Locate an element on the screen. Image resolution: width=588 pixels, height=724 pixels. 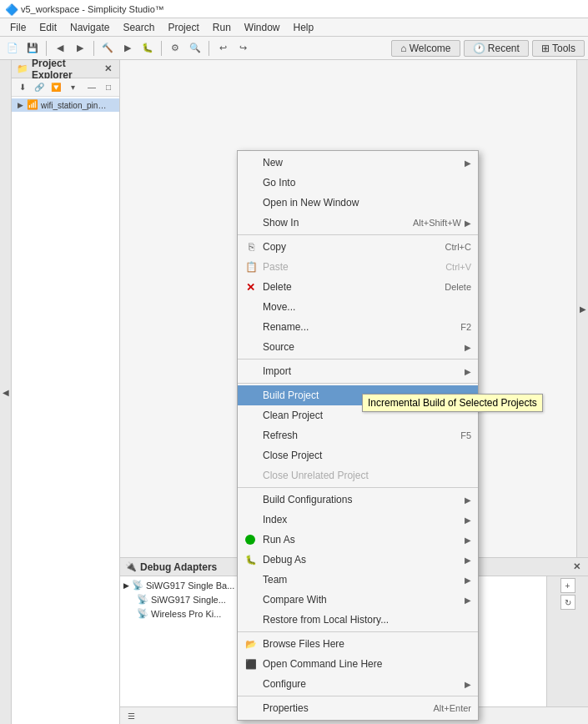
show-in-icon is located at coordinates (251, 223).